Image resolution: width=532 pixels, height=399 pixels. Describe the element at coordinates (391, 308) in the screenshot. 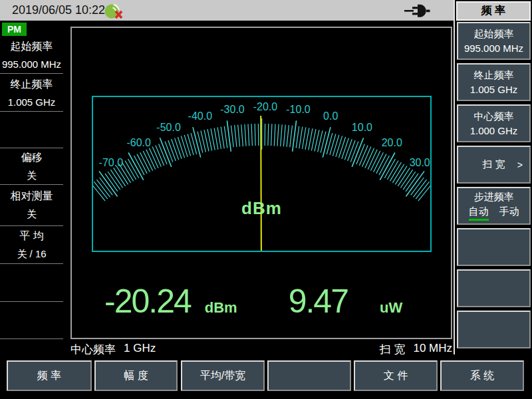

I see `power-unit-watt: uW` at that location.